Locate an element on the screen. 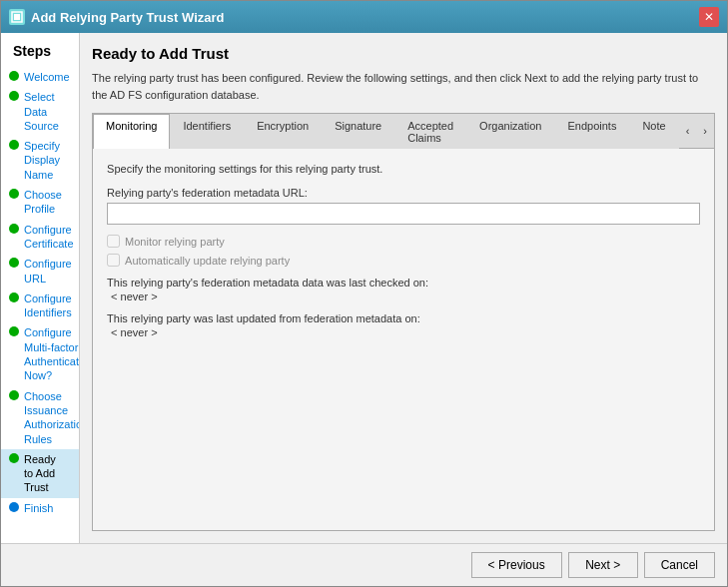  tab-nav-buttons: ‹ › is located at coordinates (697, 131).